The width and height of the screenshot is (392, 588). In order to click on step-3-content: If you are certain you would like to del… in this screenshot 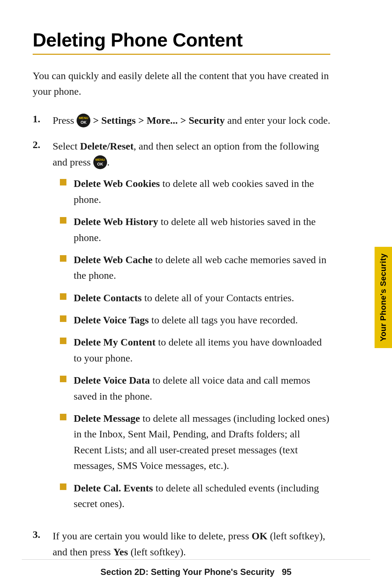, I will do `click(192, 544)`.